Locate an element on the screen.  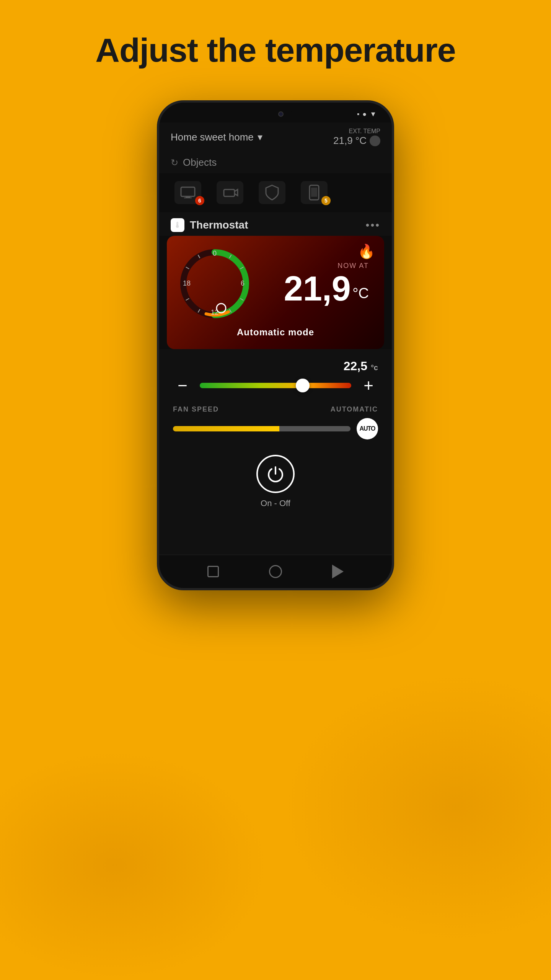
fan-section: FAN SPEED AUTOMATIC AUTO is located at coordinates (276, 420).